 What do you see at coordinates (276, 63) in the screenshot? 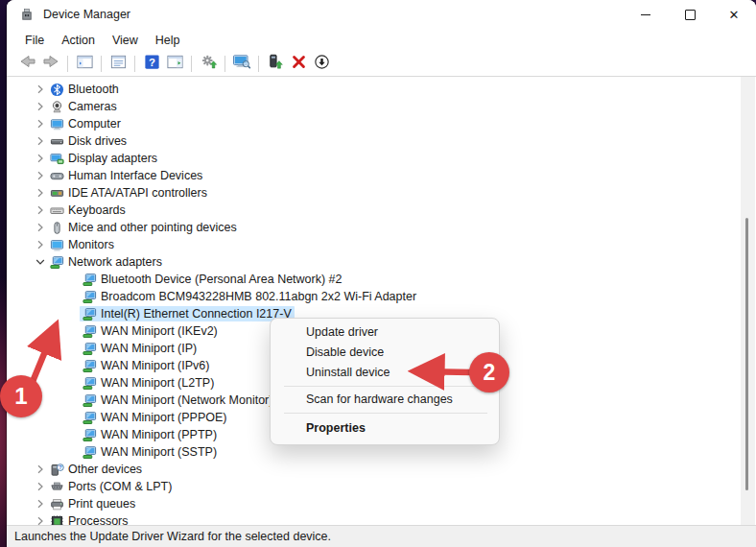
I see `update-driver-icon` at bounding box center [276, 63].